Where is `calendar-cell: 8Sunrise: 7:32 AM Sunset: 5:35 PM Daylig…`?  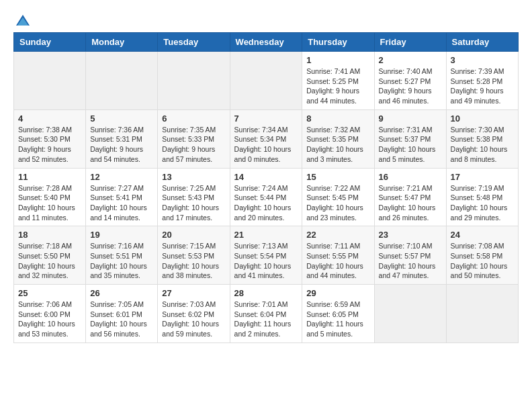
calendar-cell: 8Sunrise: 7:32 AM Sunset: 5:35 PM Daylig… is located at coordinates (339, 138).